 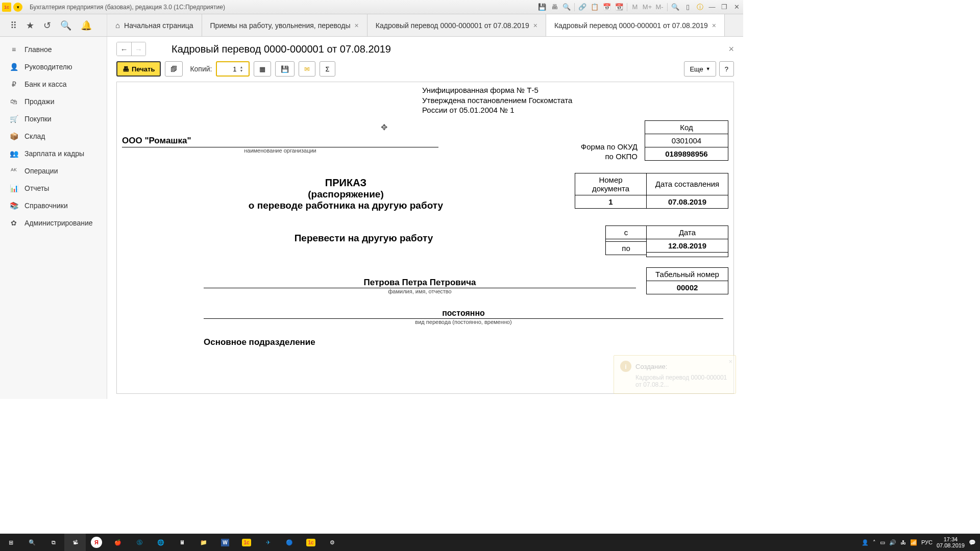 What do you see at coordinates (285, 69) in the screenshot?
I see `disk-icon: 💾` at bounding box center [285, 69].